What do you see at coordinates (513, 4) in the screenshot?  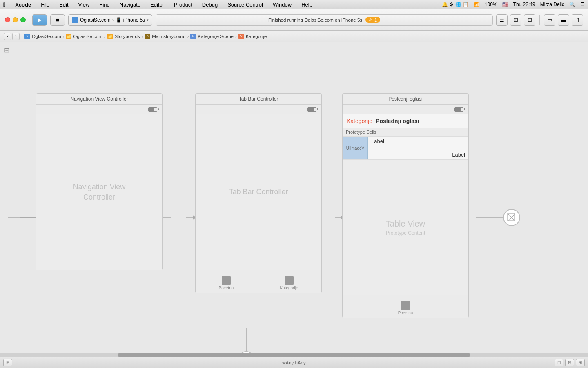 I see `menu-right: 🔔 ⚙ 🌐 📋 📶 100% 🇺🇸 Thu 22:49 Mirza Delic …` at bounding box center [513, 4].